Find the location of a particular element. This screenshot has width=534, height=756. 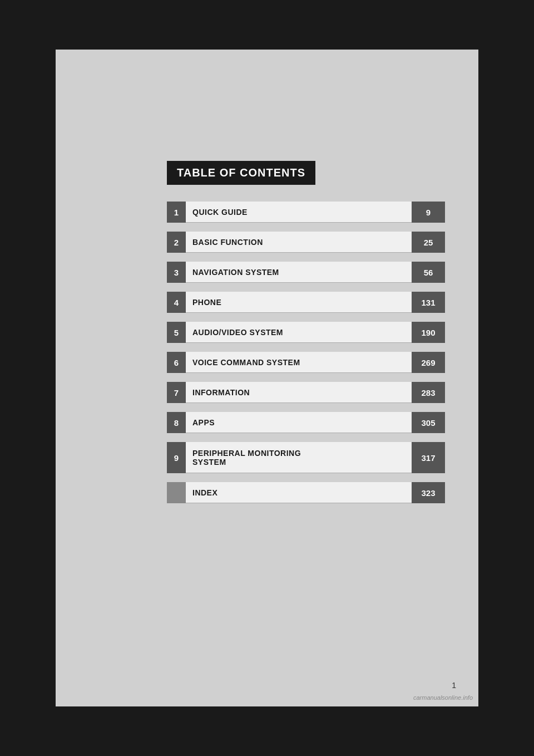

toc-item-label: NAVIGATION SYSTEM is located at coordinates (299, 272).